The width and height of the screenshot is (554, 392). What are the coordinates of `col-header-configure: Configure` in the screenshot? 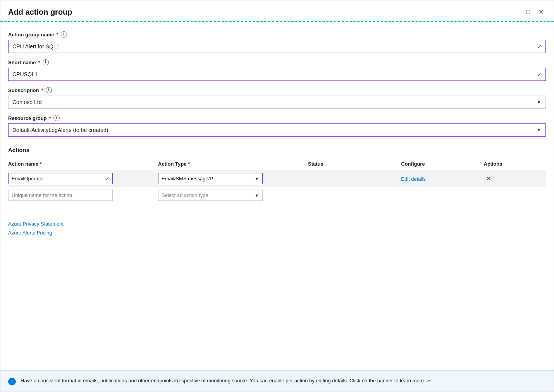 It's located at (442, 164).